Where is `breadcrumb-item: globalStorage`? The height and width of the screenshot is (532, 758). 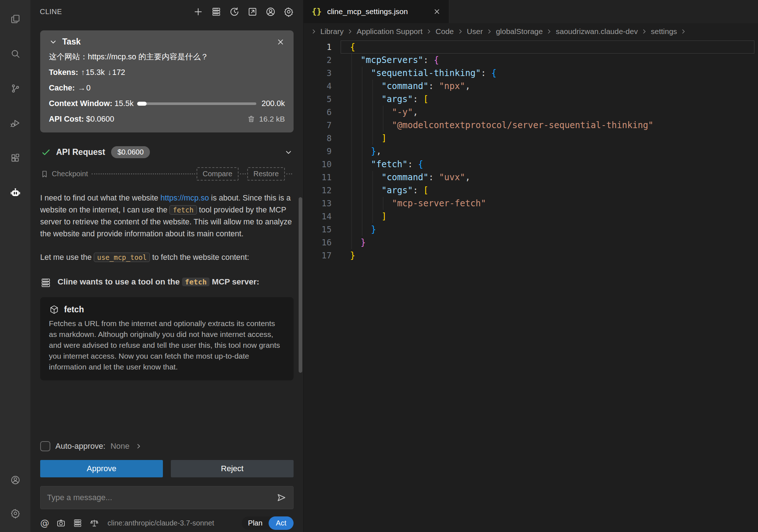
breadcrumb-item: globalStorage is located at coordinates (519, 31).